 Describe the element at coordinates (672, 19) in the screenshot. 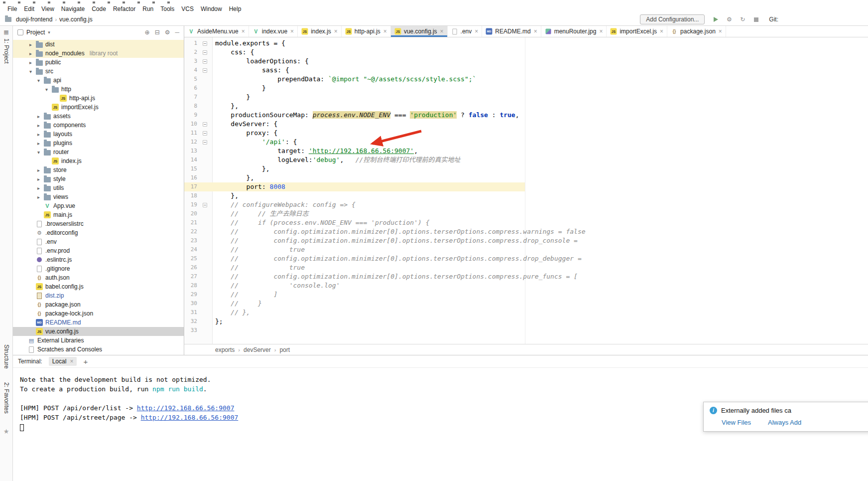

I see `add-configuration-button: Add Configuration...` at that location.